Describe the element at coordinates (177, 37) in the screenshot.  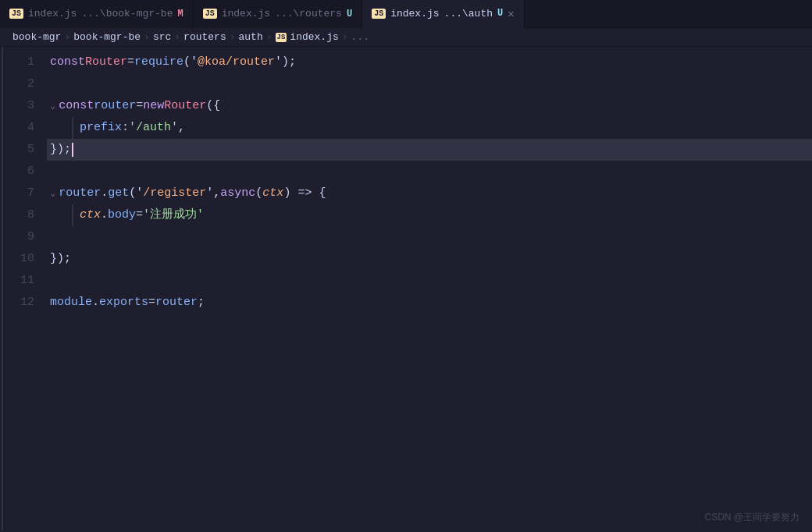
I see `breadcrumb-sep-3: ›` at that location.